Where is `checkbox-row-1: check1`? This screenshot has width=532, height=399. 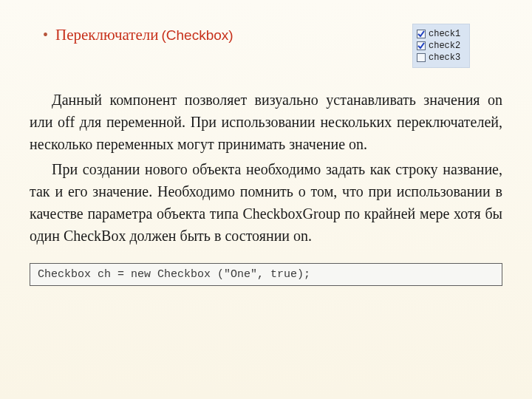 checkbox-row-1: check1 is located at coordinates (440, 34).